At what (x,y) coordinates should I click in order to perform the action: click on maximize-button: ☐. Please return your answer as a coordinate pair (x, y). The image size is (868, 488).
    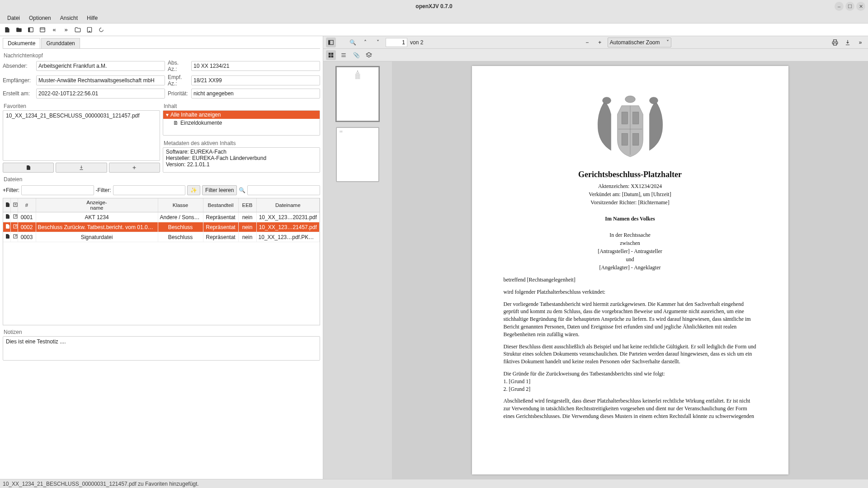
    Looking at the image, I should click on (850, 6).